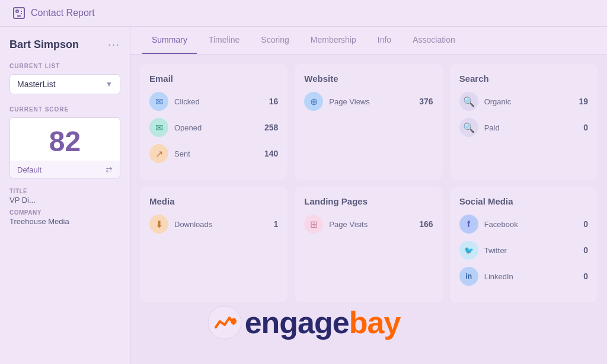 Image resolution: width=607 pixels, height=364 pixels. What do you see at coordinates (524, 122) in the screenshot?
I see `search-card: Search 🔍 Organic 19 🔍 Paid 0` at bounding box center [524, 122].